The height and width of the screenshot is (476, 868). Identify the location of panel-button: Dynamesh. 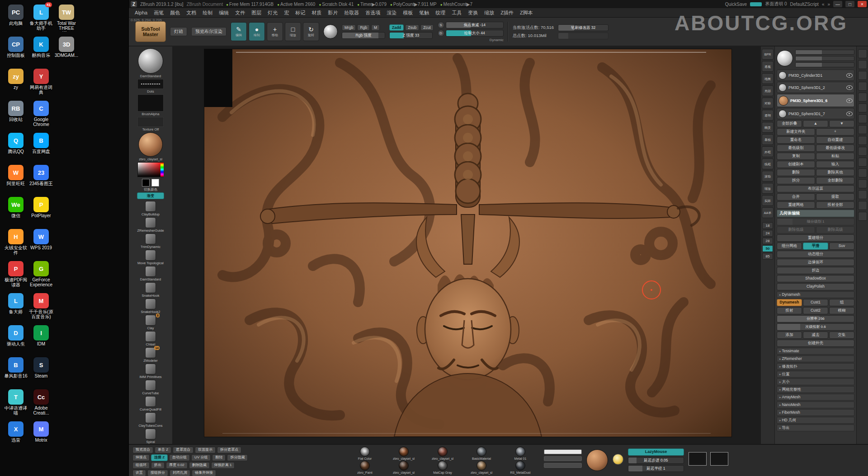
(789, 303).